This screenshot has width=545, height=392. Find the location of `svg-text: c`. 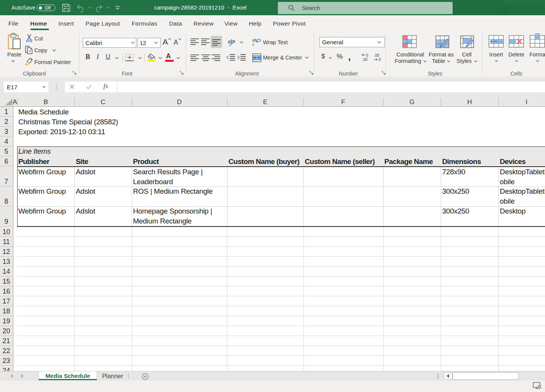

svg-text: c is located at coordinates (253, 44).